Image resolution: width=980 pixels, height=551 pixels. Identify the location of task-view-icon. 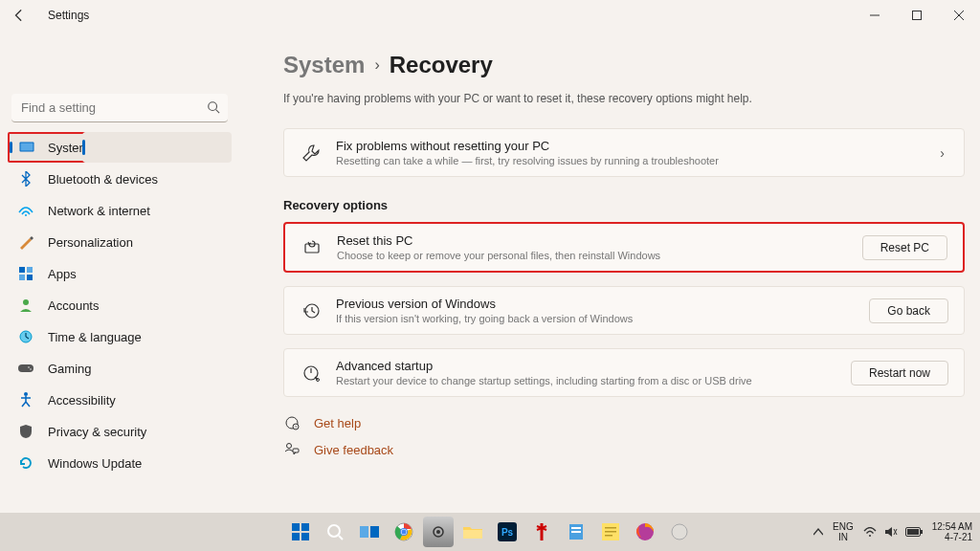
(369, 532).